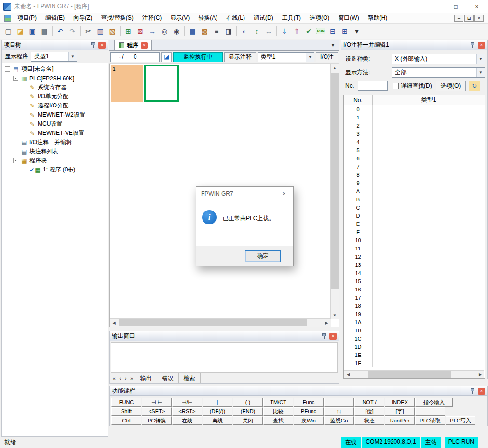 The image size is (488, 448). What do you see at coordinates (217, 31) in the screenshot?
I see `step-run-icon: ≡` at bounding box center [217, 31].